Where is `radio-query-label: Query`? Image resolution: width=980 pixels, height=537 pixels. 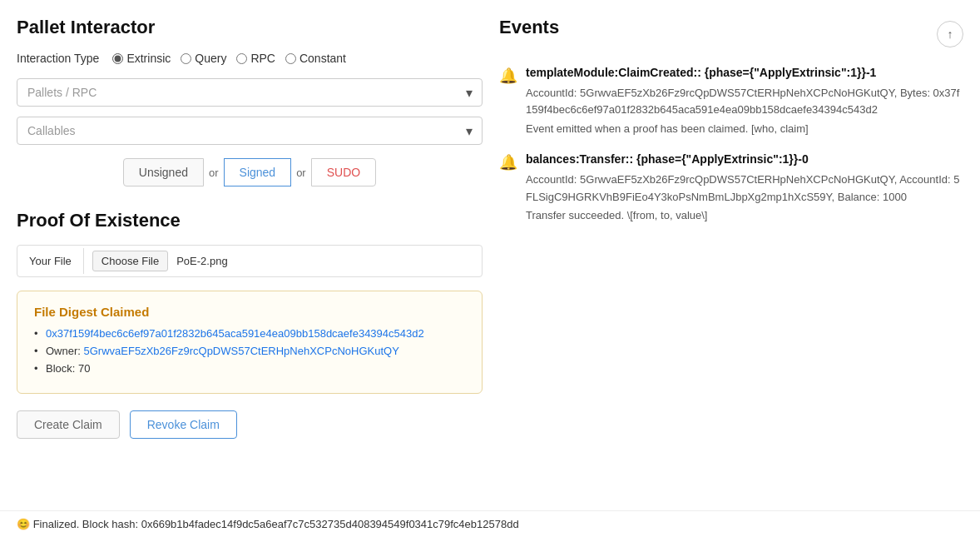
radio-query-label: Query is located at coordinates (210, 58).